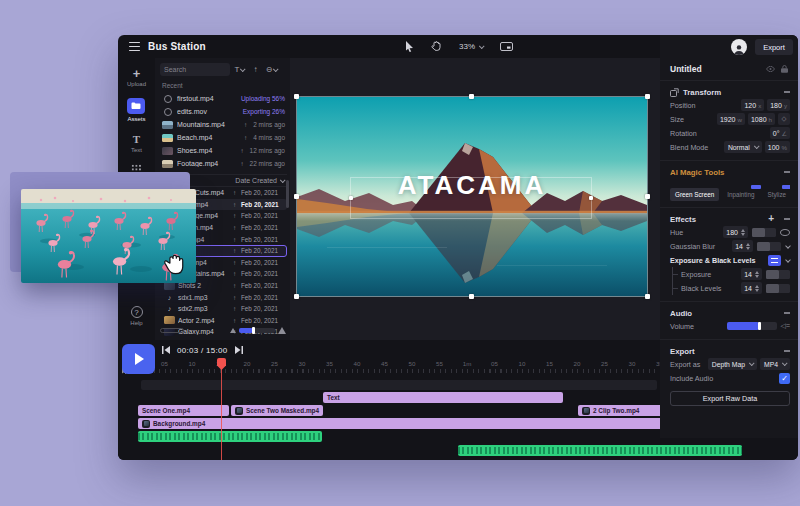  I want to click on rail-item-help: ? Help, so click(136, 316).